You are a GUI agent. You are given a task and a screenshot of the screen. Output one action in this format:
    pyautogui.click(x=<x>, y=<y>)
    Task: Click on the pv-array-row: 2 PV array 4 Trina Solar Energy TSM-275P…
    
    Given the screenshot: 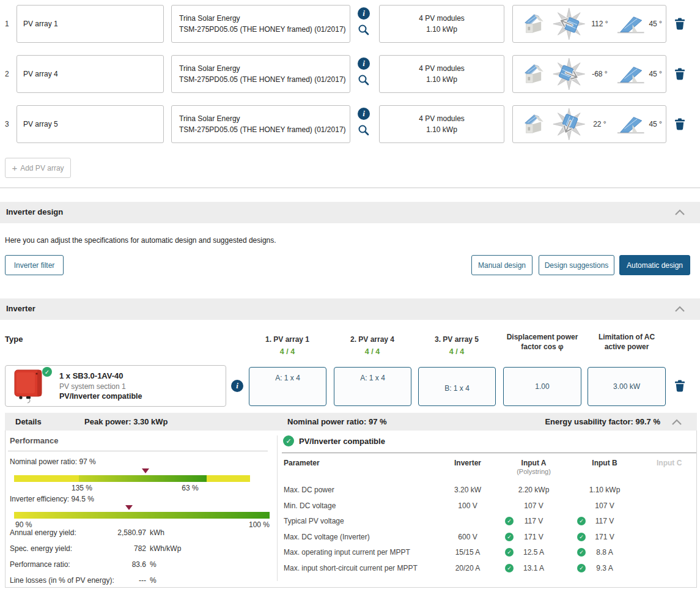 What is the action you would take?
    pyautogui.click(x=350, y=74)
    